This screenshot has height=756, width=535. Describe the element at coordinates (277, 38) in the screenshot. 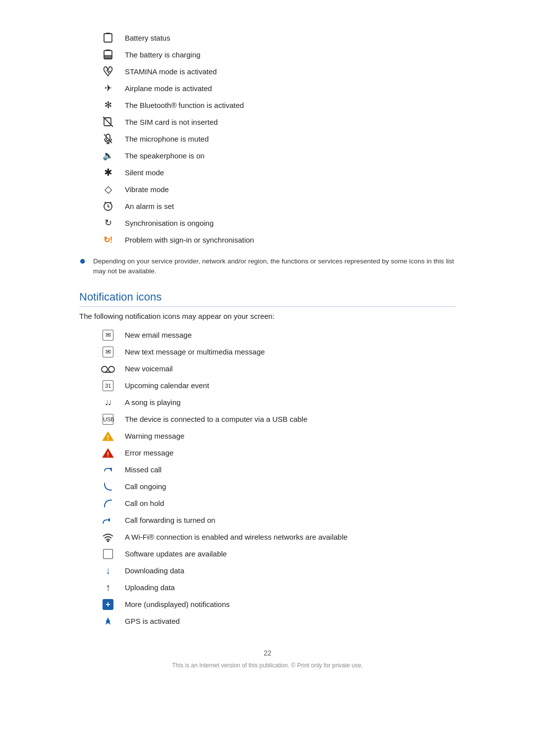

I see `list-item: Battery status` at that location.